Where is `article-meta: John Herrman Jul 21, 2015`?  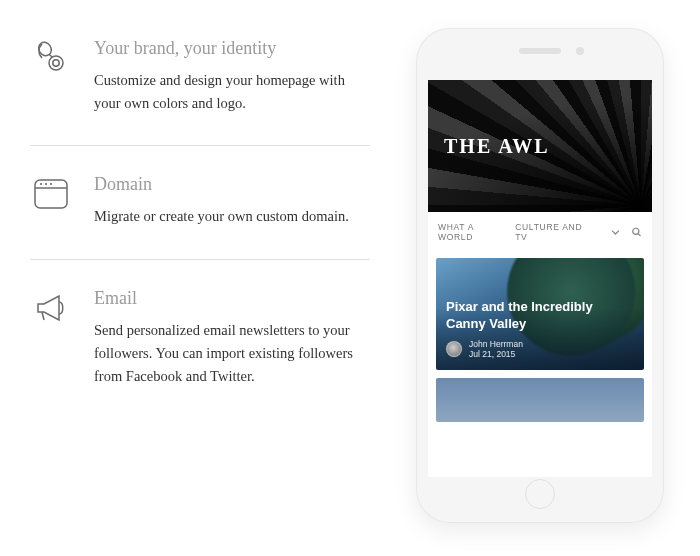 article-meta: John Herrman Jul 21, 2015 is located at coordinates (540, 350).